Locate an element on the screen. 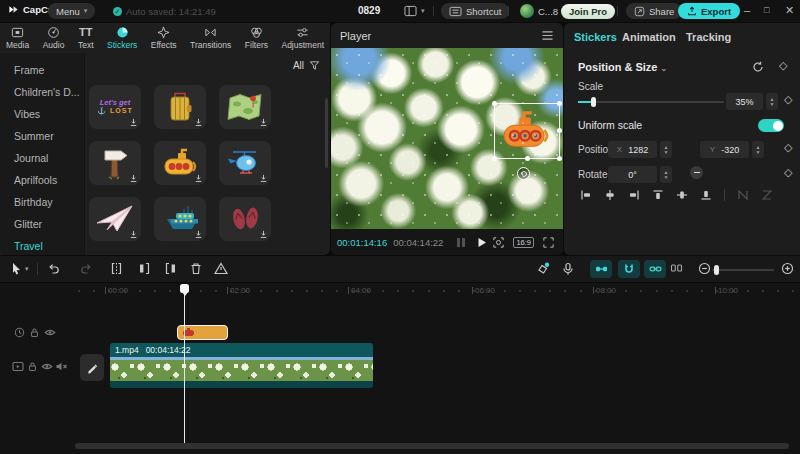  tab-text: TT Text is located at coordinates (86, 40).